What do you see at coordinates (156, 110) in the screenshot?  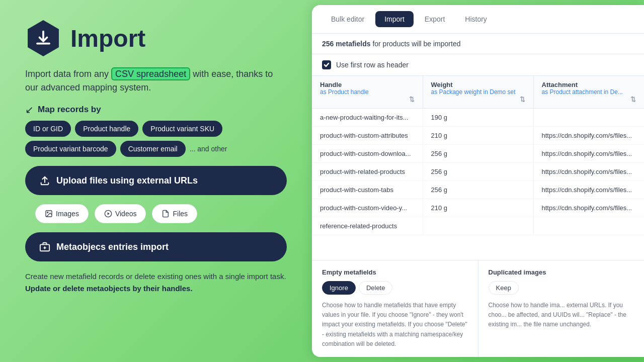 I see `map-label-row: ↙ Map records by` at bounding box center [156, 110].